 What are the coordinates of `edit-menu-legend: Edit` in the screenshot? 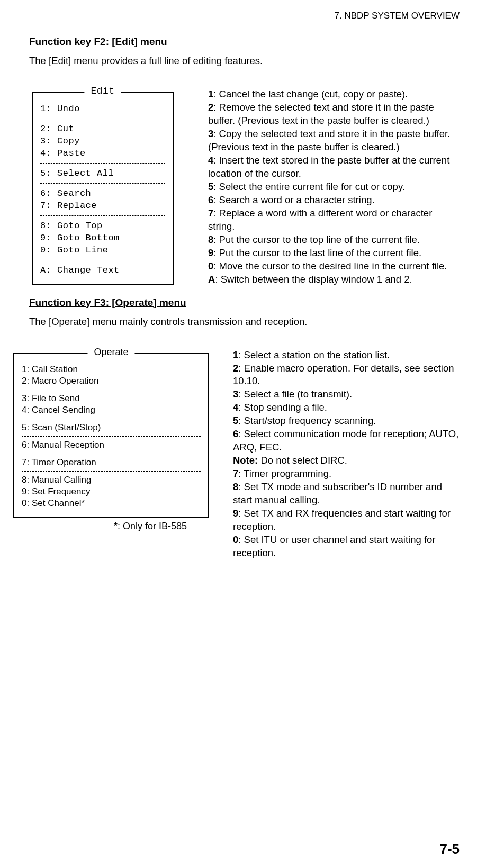 It's located at (103, 91).